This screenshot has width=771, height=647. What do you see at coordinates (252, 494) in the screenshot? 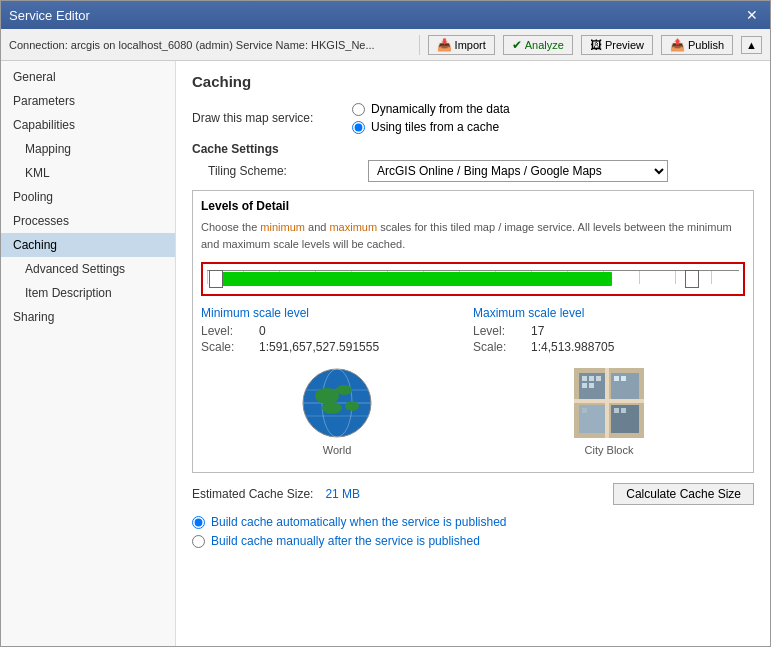
I see `estimated-cache-label: Estimated Cache Size:` at bounding box center [252, 494].